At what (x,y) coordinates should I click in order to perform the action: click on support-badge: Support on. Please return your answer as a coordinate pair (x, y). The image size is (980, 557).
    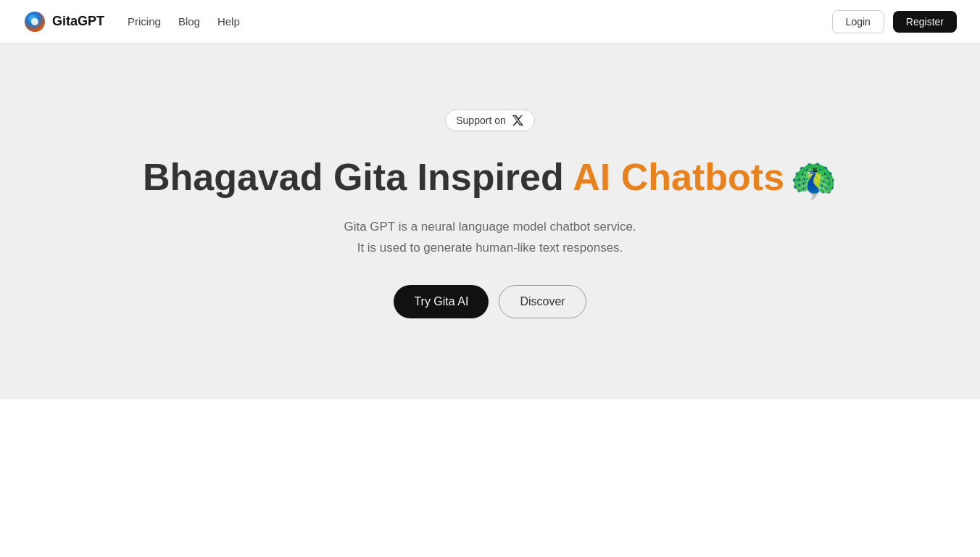
    Looking at the image, I should click on (490, 120).